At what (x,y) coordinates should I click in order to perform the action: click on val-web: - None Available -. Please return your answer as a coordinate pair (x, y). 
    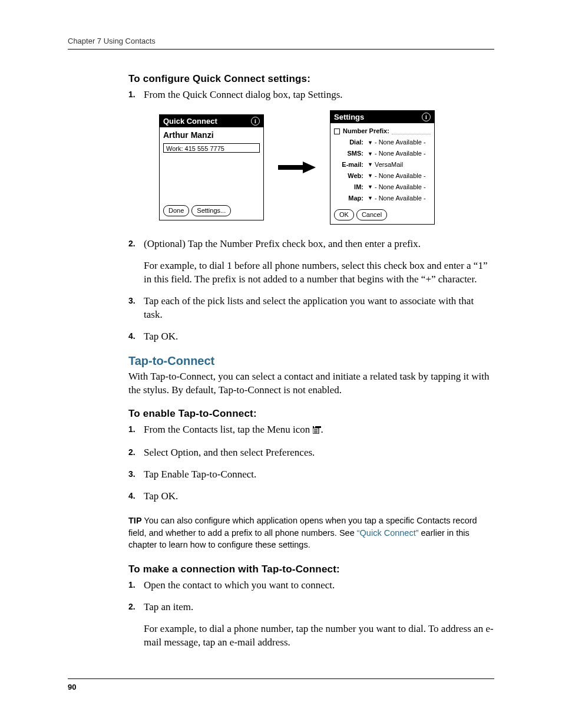
    Looking at the image, I should click on (401, 176).